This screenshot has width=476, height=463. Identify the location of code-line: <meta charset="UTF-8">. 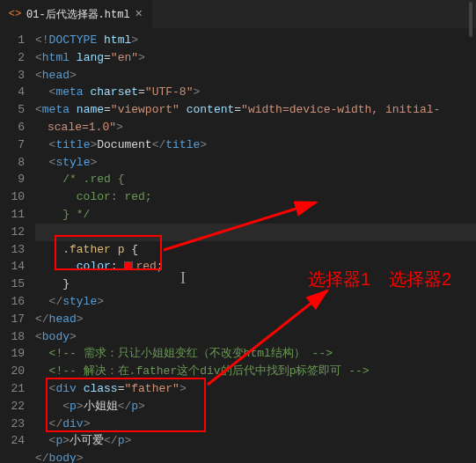
(255, 92).